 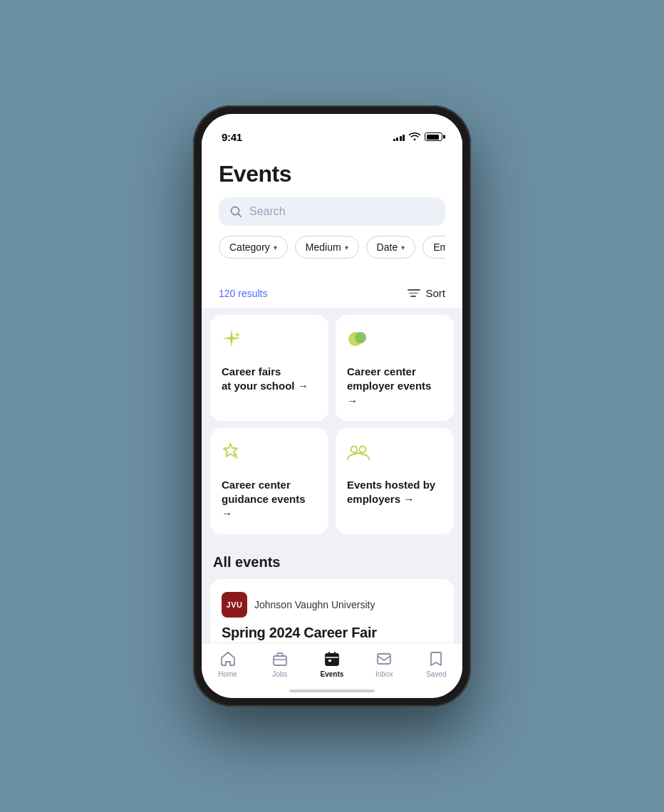 I want to click on search-placeholder: Search, so click(x=268, y=212).